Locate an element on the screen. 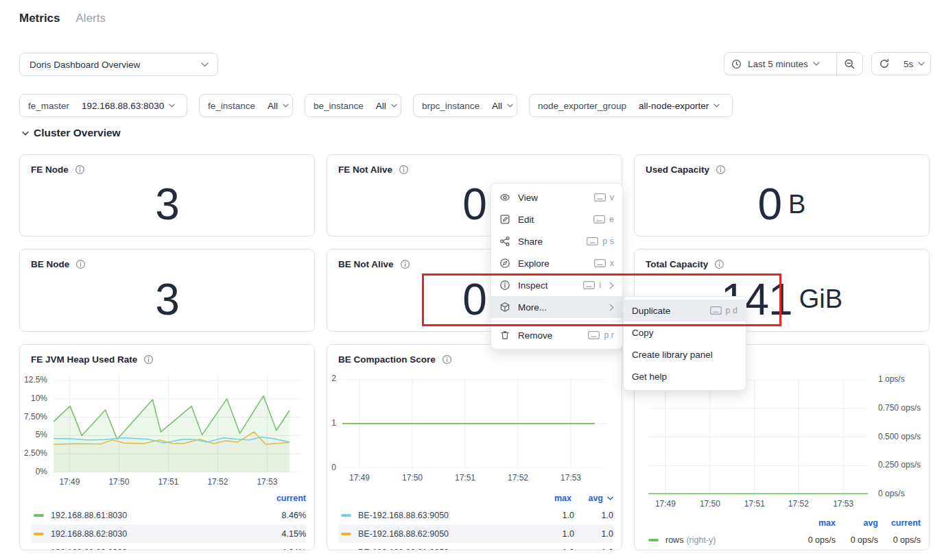  chevron-right-icon is located at coordinates (612, 285).